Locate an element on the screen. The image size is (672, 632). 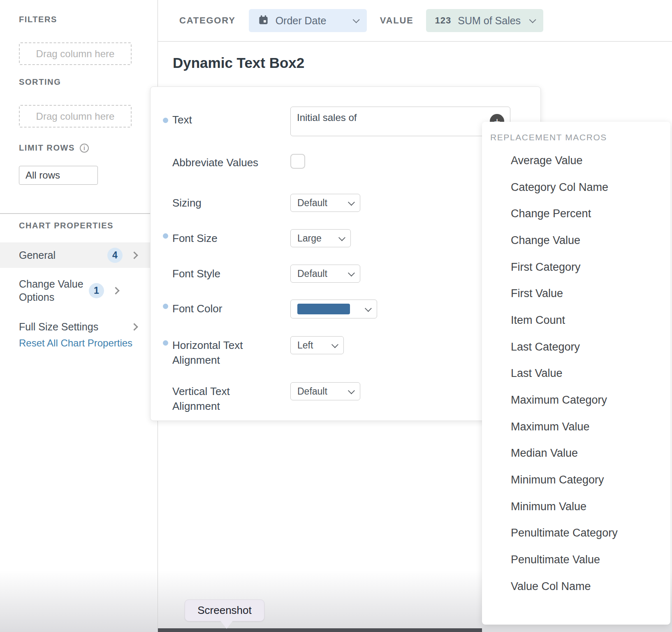
vertical-alignment-dropdown: Default is located at coordinates (325, 391).